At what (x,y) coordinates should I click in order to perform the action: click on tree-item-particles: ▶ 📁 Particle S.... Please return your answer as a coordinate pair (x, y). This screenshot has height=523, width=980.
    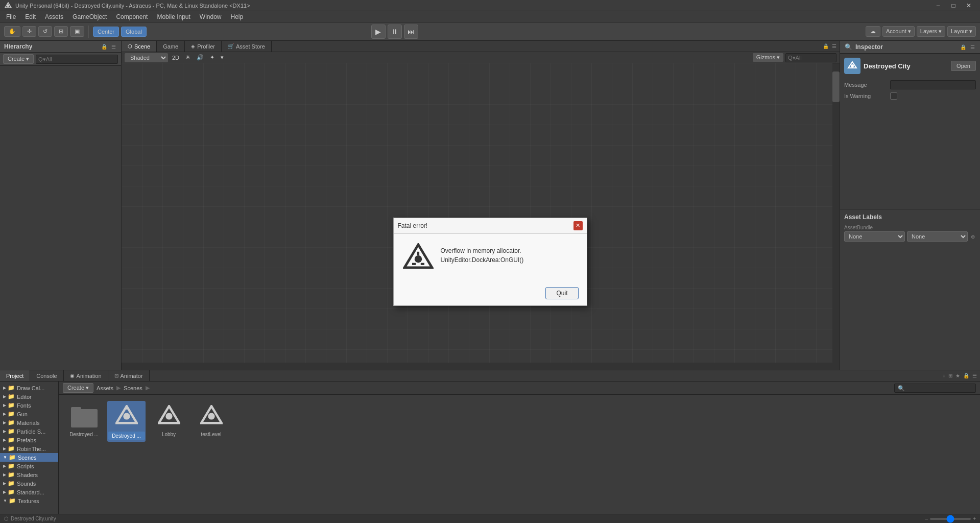
    Looking at the image, I should click on (29, 431).